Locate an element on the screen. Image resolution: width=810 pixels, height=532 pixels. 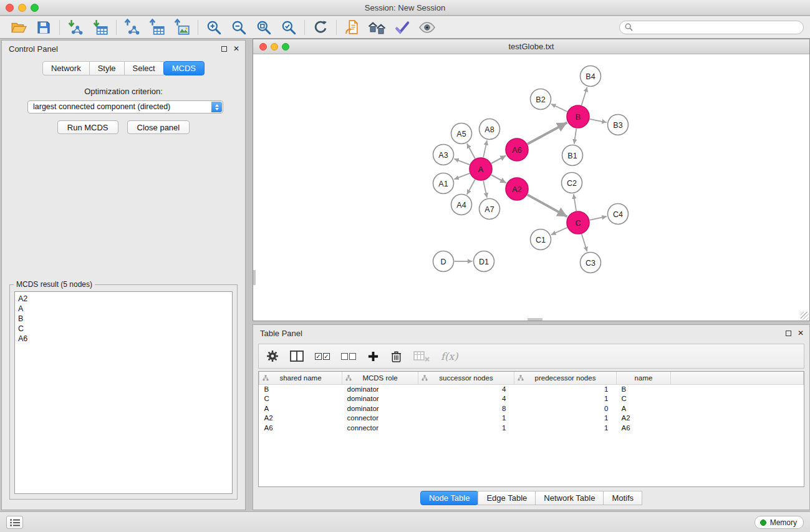
table-cell: A6 is located at coordinates (644, 428).